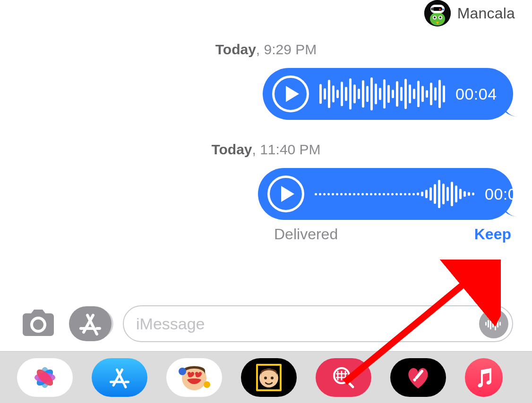  I want to click on message-status-row: Delivered Keep, so click(266, 234).